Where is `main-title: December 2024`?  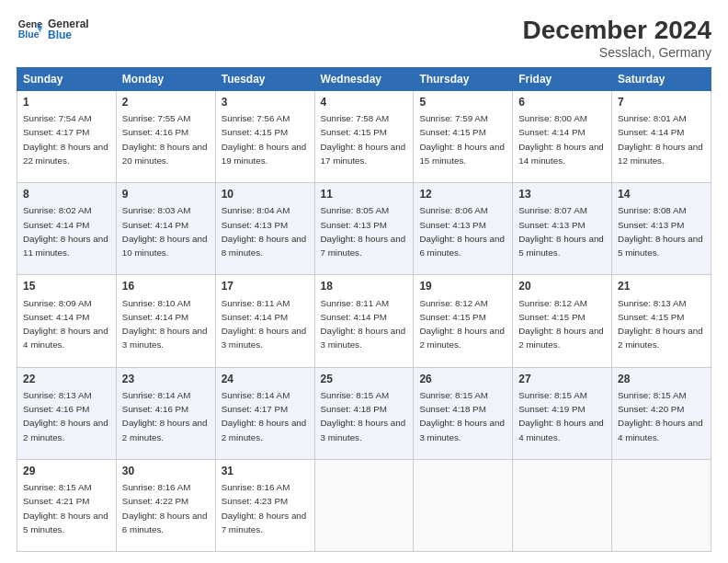
main-title: December 2024 is located at coordinates (618, 31).